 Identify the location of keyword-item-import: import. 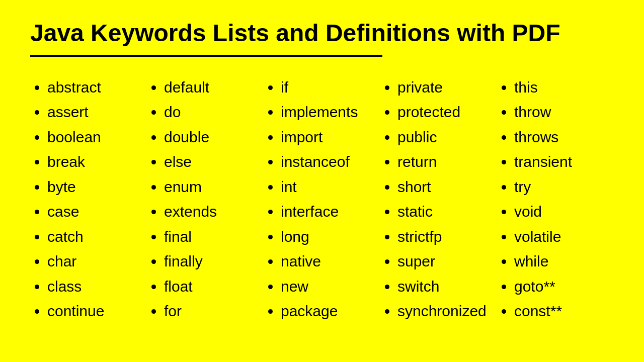
(328, 137).